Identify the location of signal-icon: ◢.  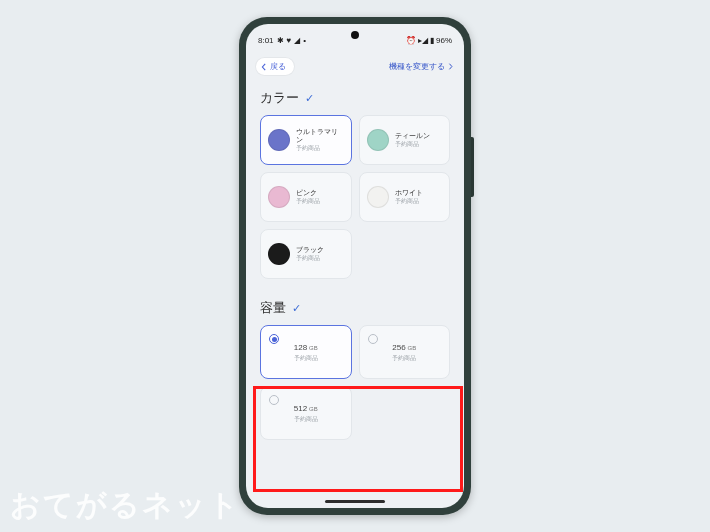
(297, 40).